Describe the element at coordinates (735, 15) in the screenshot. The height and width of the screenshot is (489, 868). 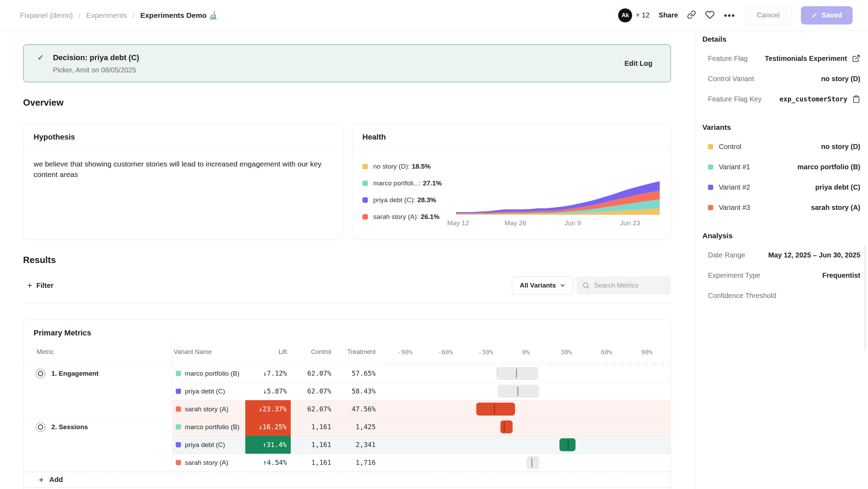
I see `topbar-actions: Ak + 12 Share ••• Cancel ✓ Saved` at that location.